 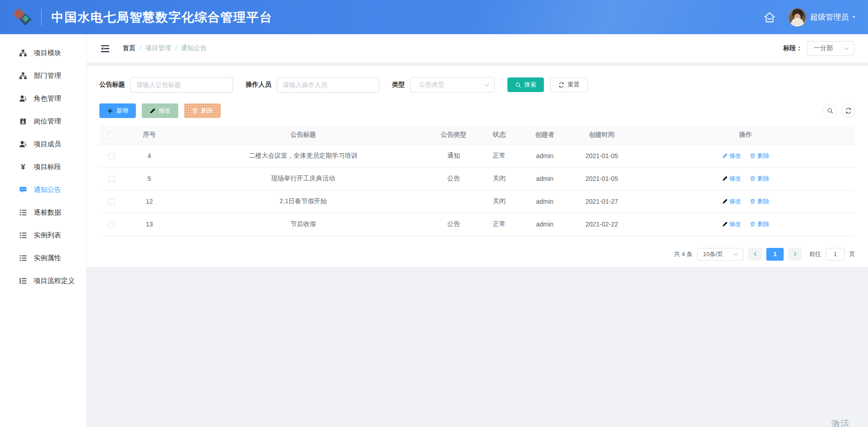 What do you see at coordinates (526, 85) in the screenshot?
I see `search-button: 搜索` at bounding box center [526, 85].